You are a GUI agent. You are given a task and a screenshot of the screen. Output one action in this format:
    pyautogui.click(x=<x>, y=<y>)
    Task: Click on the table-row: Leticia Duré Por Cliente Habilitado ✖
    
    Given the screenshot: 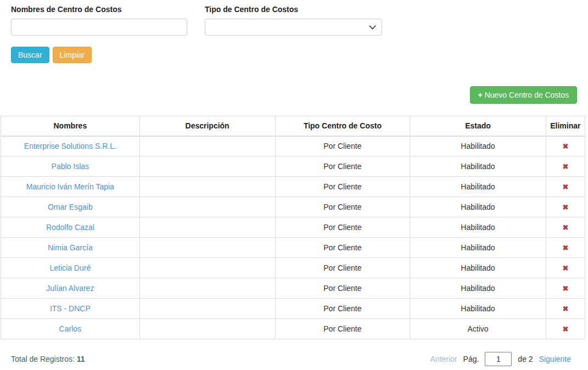 What is the action you would take?
    pyautogui.click(x=293, y=268)
    